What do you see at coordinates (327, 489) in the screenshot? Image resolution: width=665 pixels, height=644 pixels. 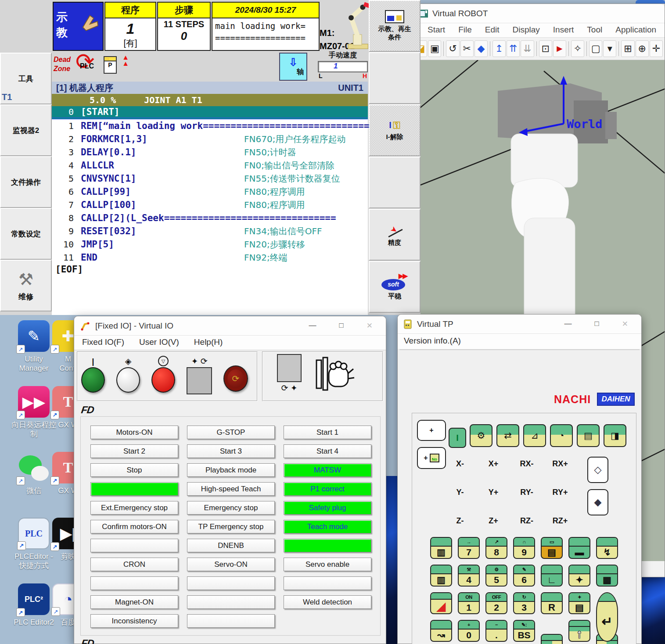 I see `io-status-button: P1 correct` at bounding box center [327, 489].